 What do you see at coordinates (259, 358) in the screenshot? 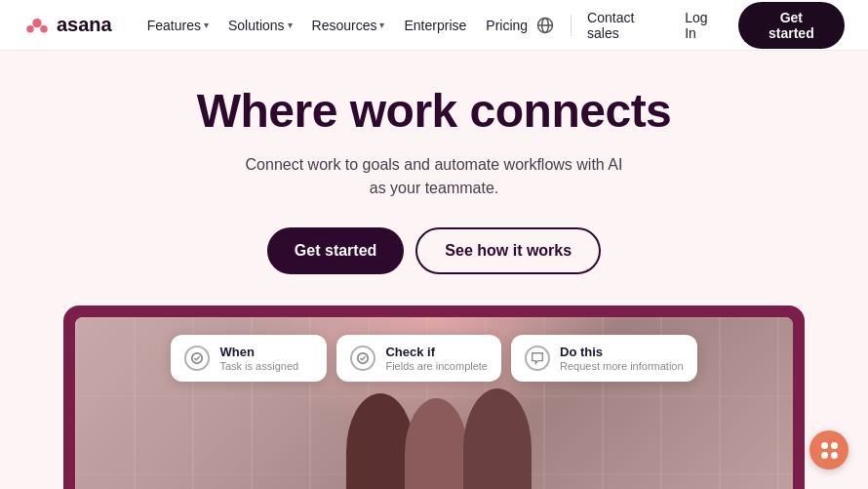
I see `card-when-text: When Task is assigned` at bounding box center [259, 358].